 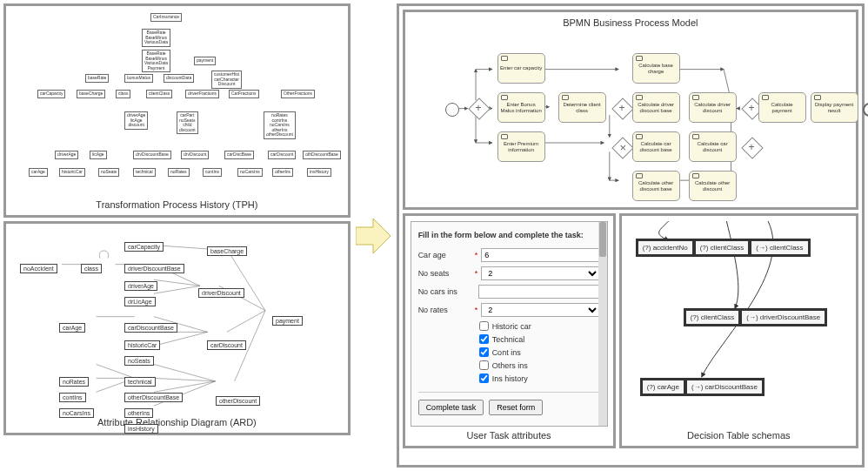 What do you see at coordinates (509, 340) in the screenshot?
I see `checkbox-label: Technical` at bounding box center [509, 340].